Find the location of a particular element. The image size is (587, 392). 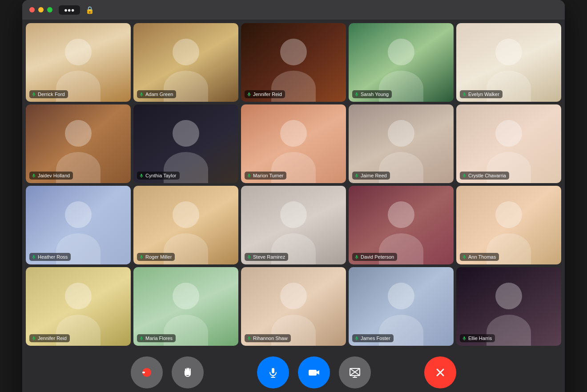

name-badge: Steve Ramirez is located at coordinates (266, 257).